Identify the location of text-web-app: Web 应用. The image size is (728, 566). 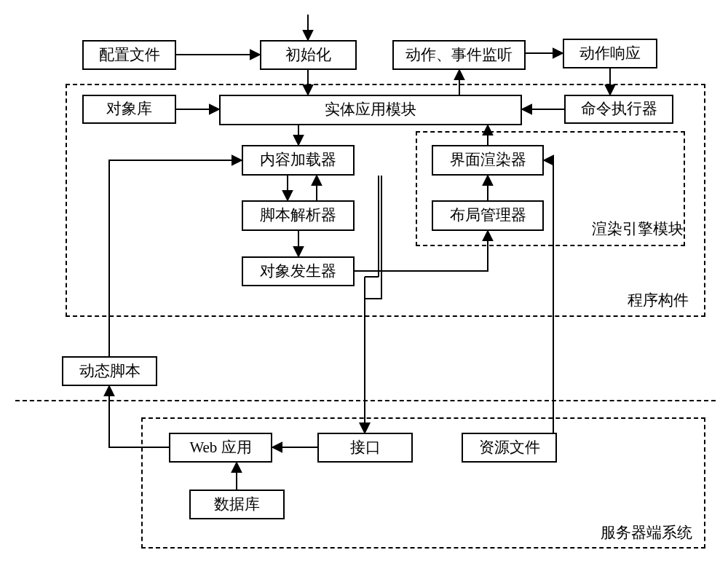
(220, 447).